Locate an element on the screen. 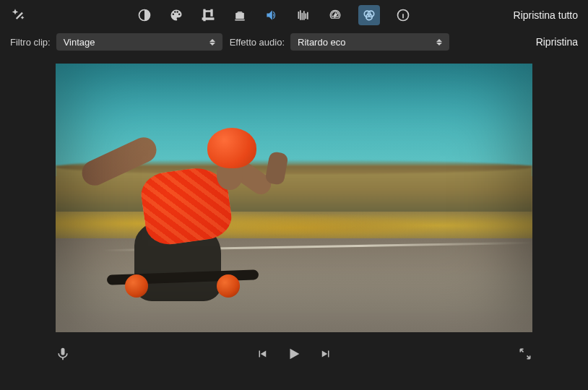 This screenshot has height=390, width=588. audio-effect-label: Effetto audio: is located at coordinates (257, 42).